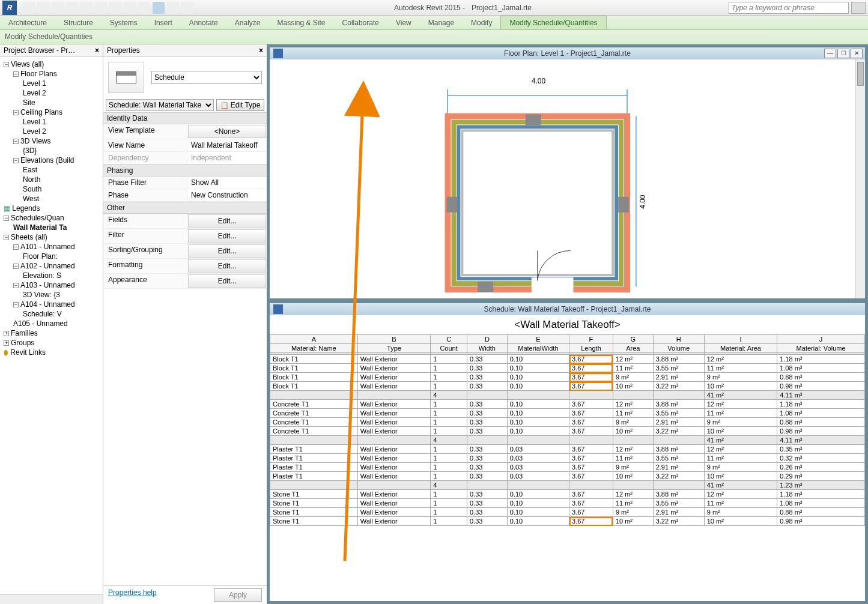 This screenshot has height=604, width=868. Describe the element at coordinates (185, 145) in the screenshot. I see `property-row: View NameWall Material Takeoff` at that location.